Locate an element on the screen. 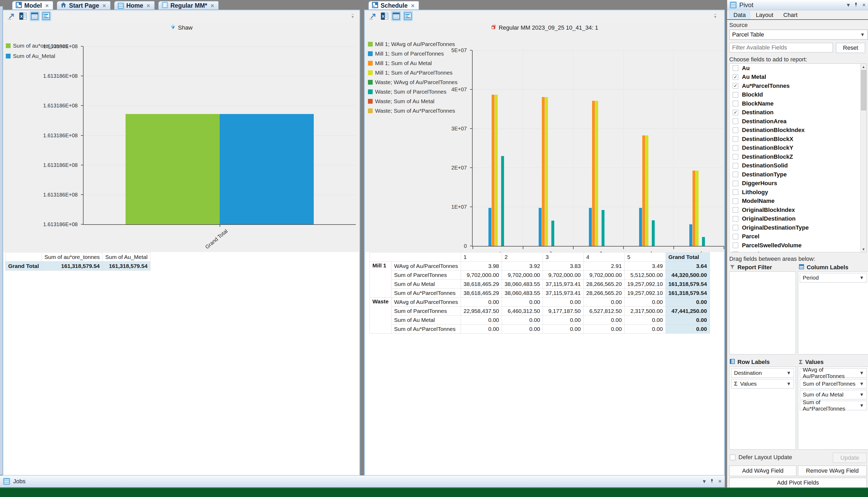 The image size is (868, 497). row-labels-box: Destination▼ΣValues▼ is located at coordinates (763, 408).